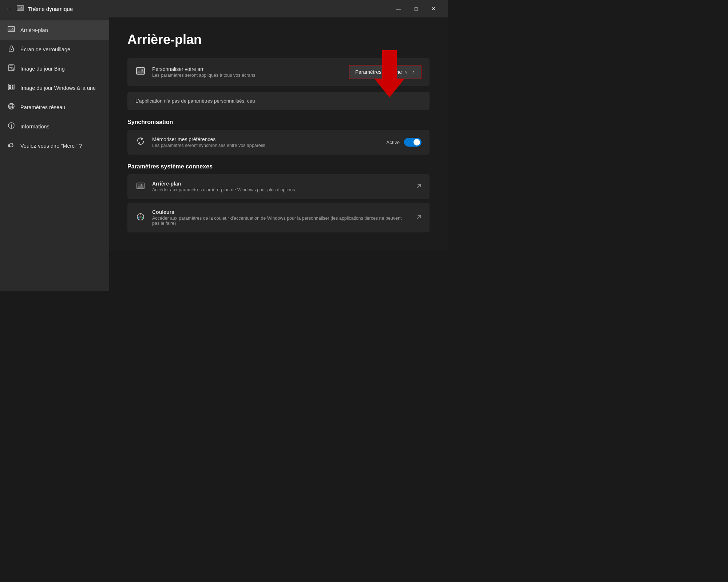  I want to click on sidebar-item-informations: Informations, so click(55, 127).